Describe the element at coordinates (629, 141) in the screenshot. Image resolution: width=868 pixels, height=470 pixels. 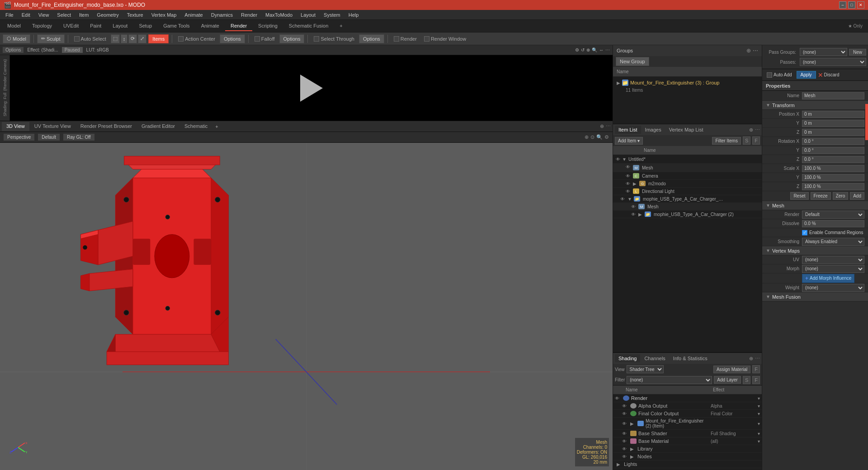
I see `add-item-button: Add Item ▾` at that location.